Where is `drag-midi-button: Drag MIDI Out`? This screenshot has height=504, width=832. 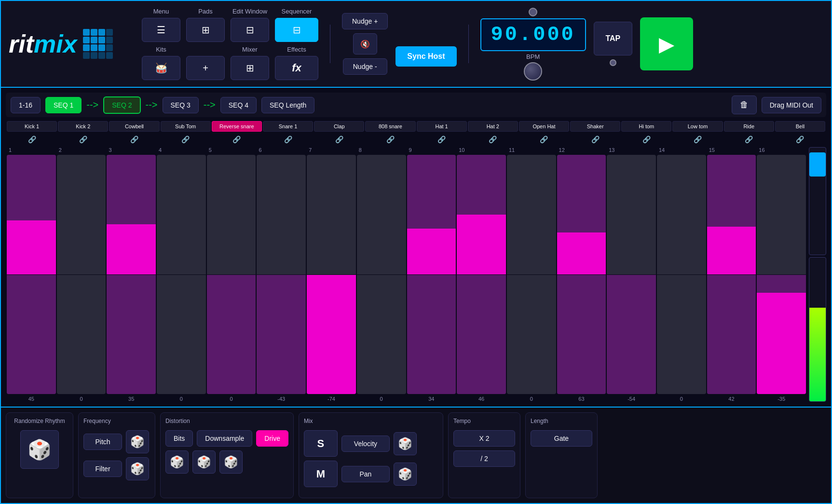 drag-midi-button: Drag MIDI Out is located at coordinates (791, 105).